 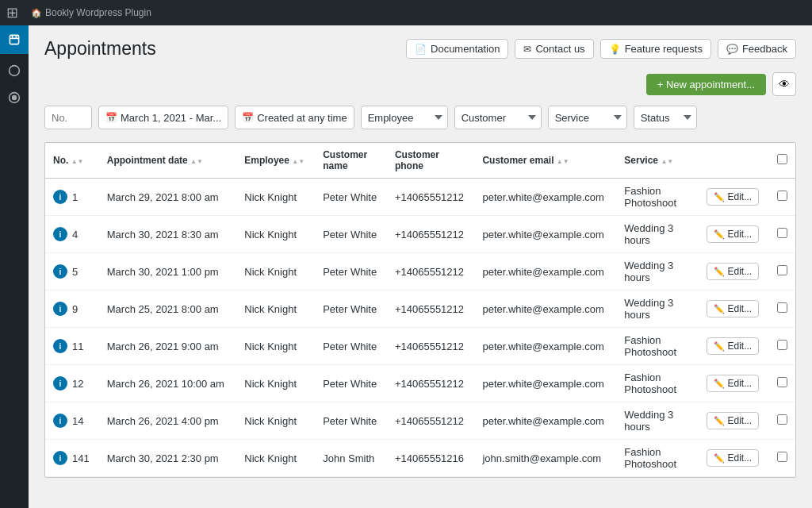 I want to click on col-employee-header: Employee ▲▼, so click(x=276, y=160).